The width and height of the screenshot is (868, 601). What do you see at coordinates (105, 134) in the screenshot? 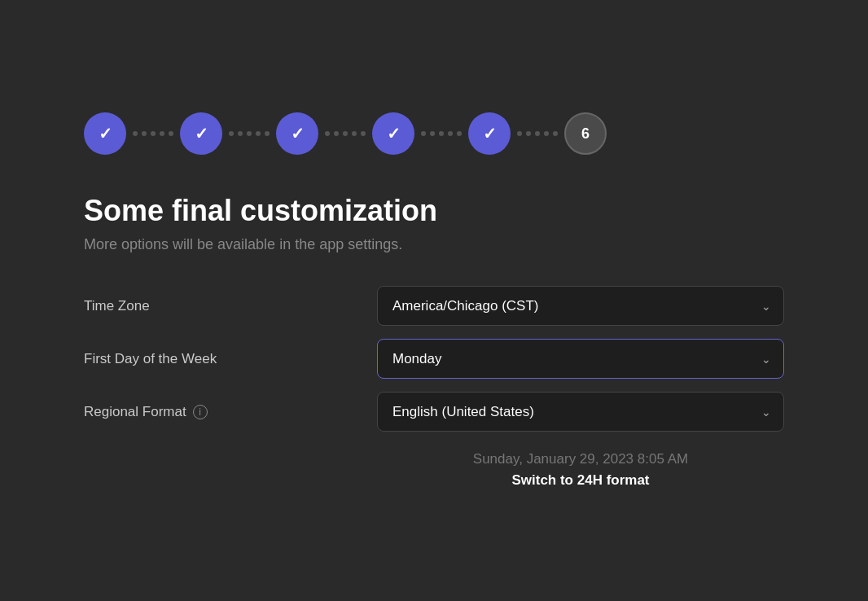
I see `step-1: ✓` at bounding box center [105, 134].